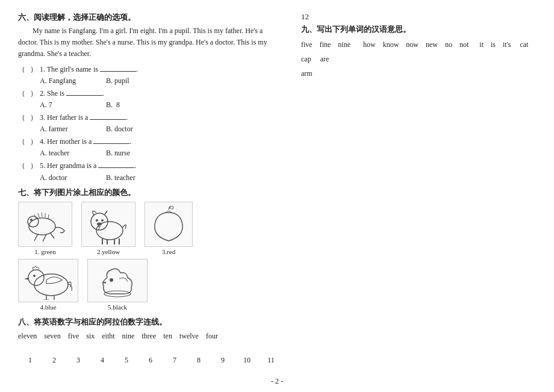  I want to click on num-5: 5, so click(126, 360).